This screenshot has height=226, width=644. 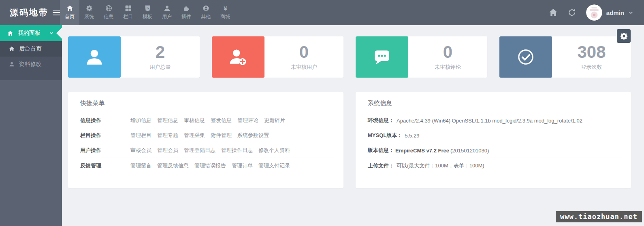 I want to click on quick-menu-row: 信息操作增加信息管理信息审核信息签发信息管理评论更新碎片, so click(x=206, y=120).